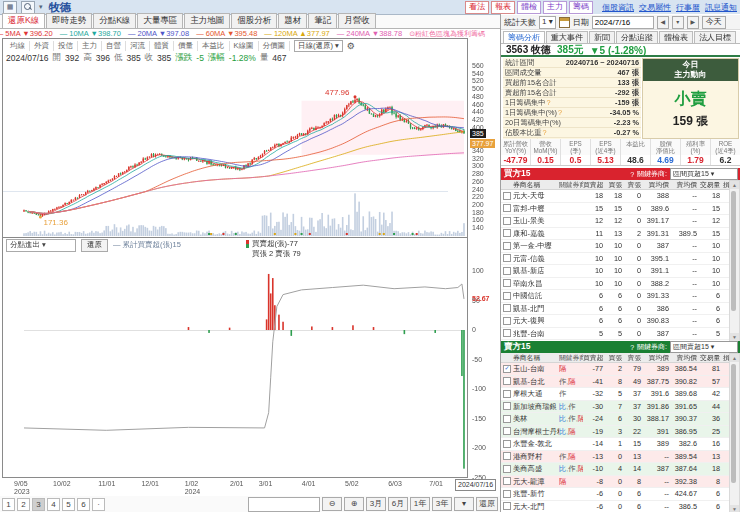 This screenshot has width=740, height=512. What do you see at coordinates (615, 432) in the screenshot?
I see `table-row: 台灣摩根士丹利比,隔-19322391386.95252` at bounding box center [615, 432].